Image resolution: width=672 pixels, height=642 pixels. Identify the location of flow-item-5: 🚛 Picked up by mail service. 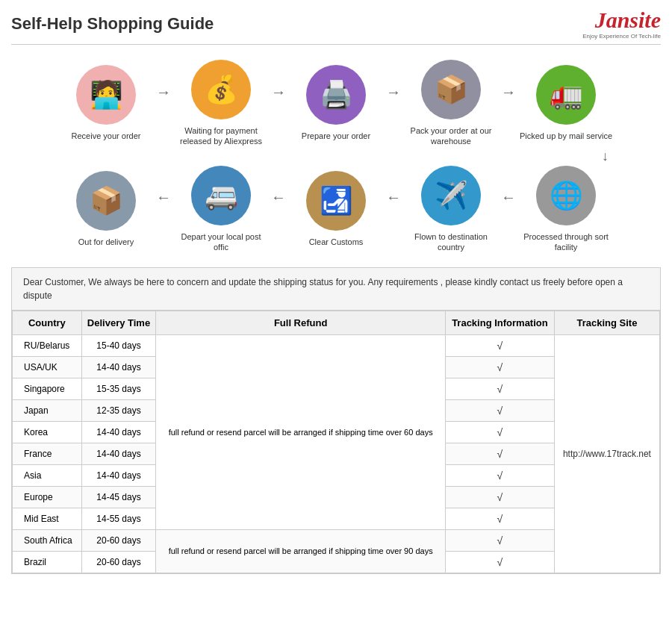
(566, 103).